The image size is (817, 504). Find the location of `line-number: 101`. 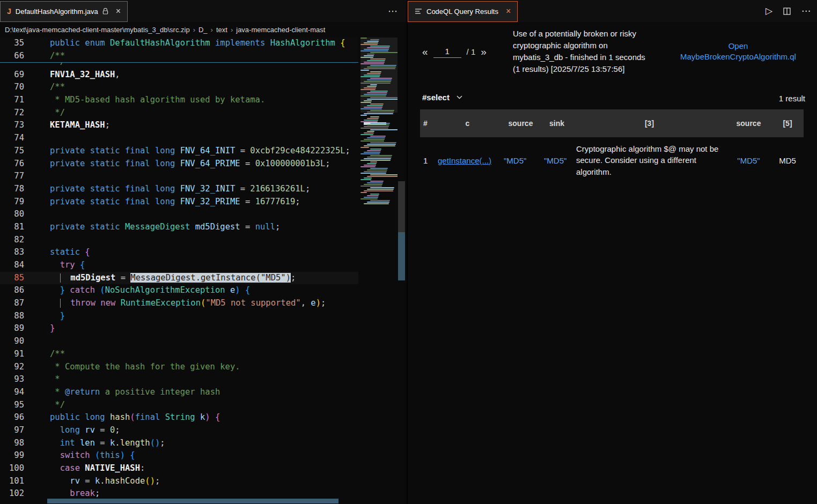

line-number: 101 is located at coordinates (12, 481).